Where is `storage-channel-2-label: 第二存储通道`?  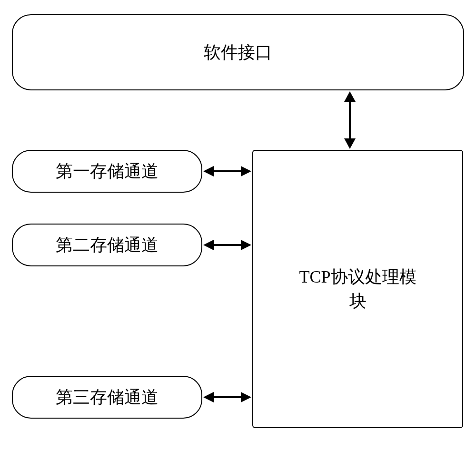 storage-channel-2-label: 第二存储通道 is located at coordinates (107, 245).